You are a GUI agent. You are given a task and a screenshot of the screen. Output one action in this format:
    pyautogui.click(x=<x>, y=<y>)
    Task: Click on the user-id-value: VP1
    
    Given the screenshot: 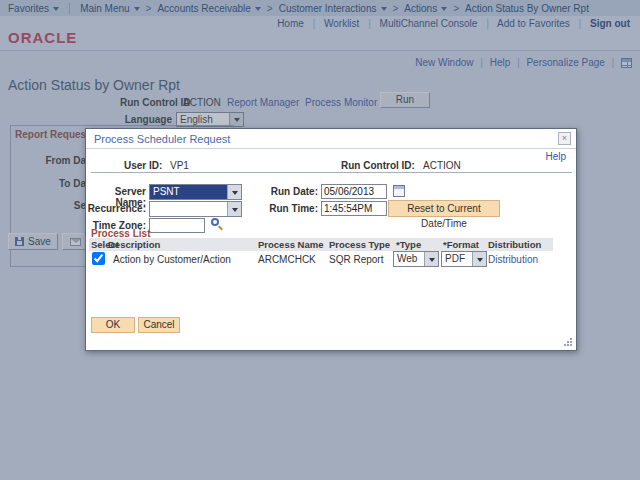 What is the action you would take?
    pyautogui.click(x=180, y=166)
    